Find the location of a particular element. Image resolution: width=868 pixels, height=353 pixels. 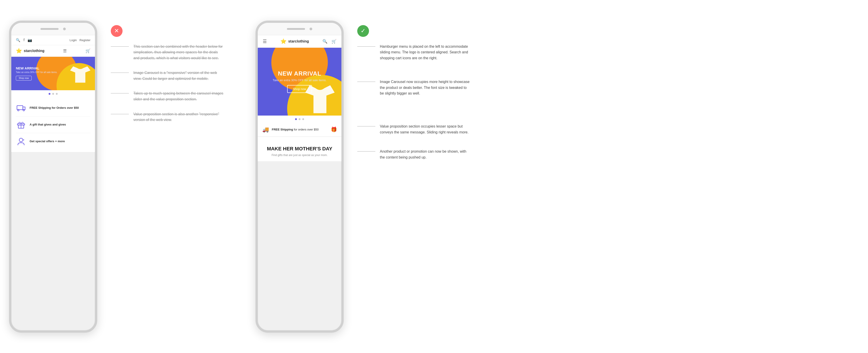

annotation-text-2: Image Carousel is a "responsive" version… is located at coordinates (179, 76).